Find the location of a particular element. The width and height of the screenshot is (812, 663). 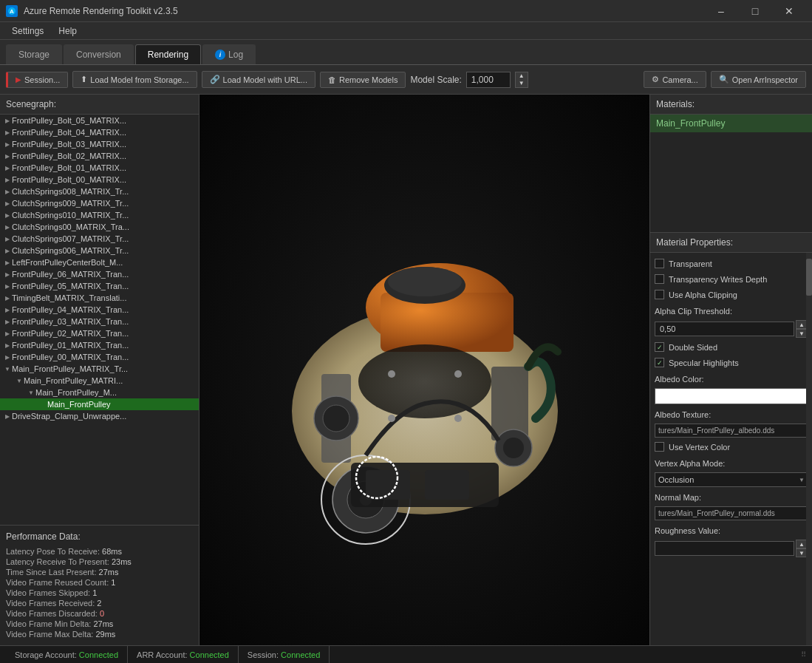

tree-item: ▶ClutchSprings00_MATRIX_Tra... is located at coordinates (99, 227).